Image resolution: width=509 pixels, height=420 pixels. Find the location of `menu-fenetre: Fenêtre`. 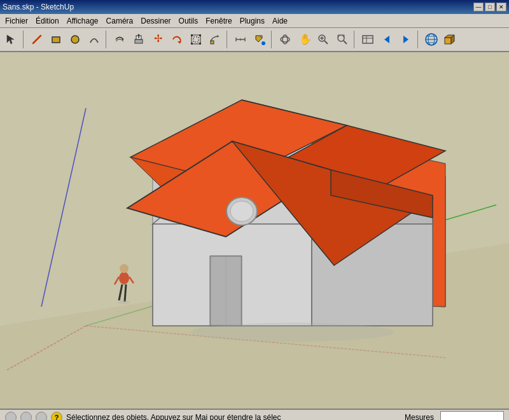

menu-fenetre: Fenêtre is located at coordinates (219, 21).